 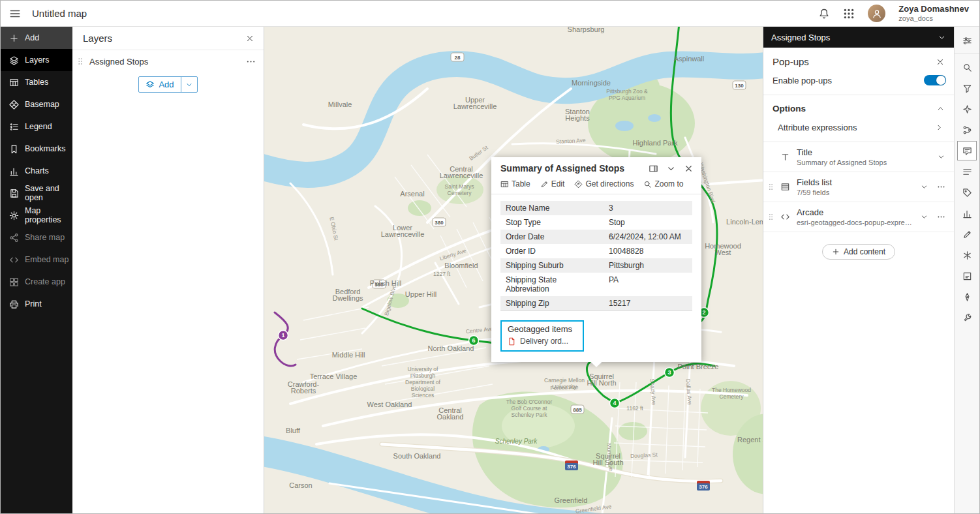 I want to click on directions-icon, so click(x=578, y=184).